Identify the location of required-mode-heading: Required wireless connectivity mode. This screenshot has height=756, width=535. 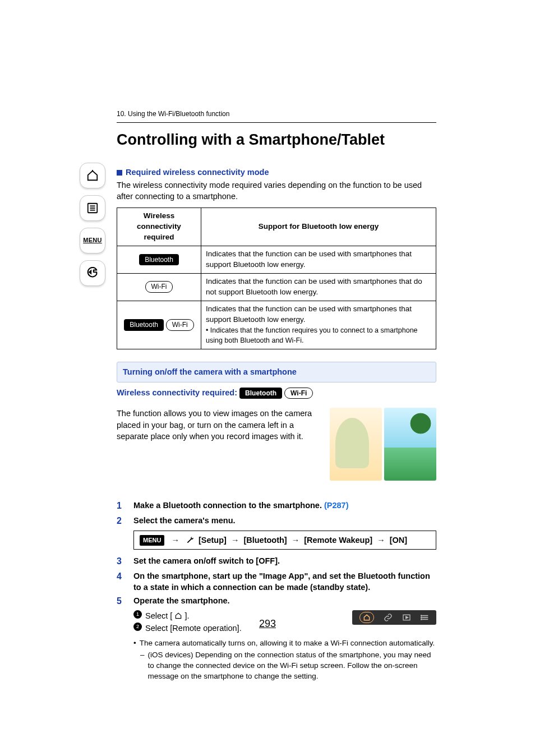
(276, 172).